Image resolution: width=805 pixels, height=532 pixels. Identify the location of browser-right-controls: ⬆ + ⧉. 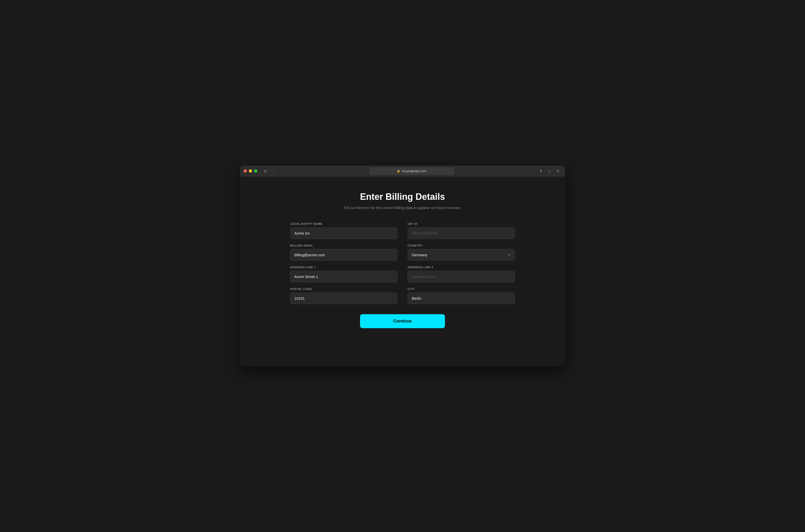
(549, 171).